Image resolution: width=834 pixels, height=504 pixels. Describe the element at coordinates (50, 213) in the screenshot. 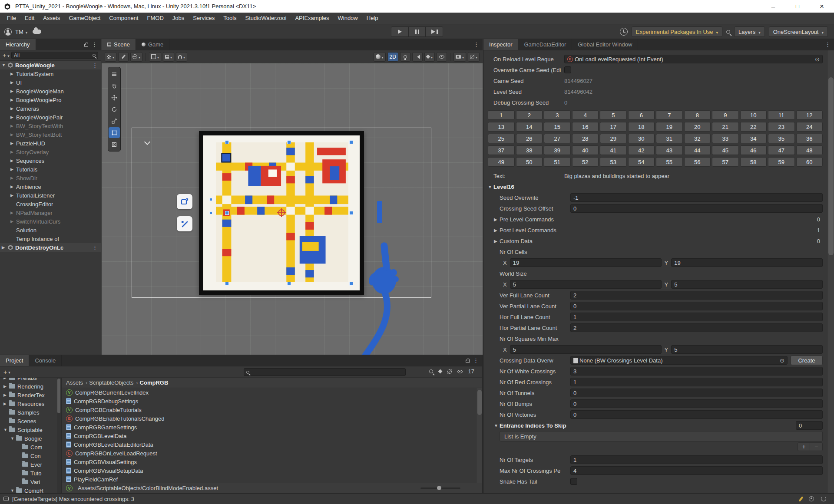

I see `hierarchy-item: NPadManager` at that location.